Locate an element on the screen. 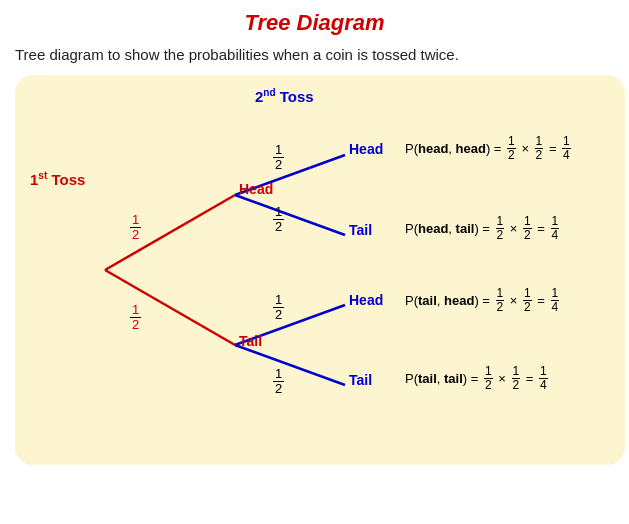 This screenshot has height=524, width=629. prob-th: P(tail, head) = 12 × 12 = 14 is located at coordinates (482, 300).